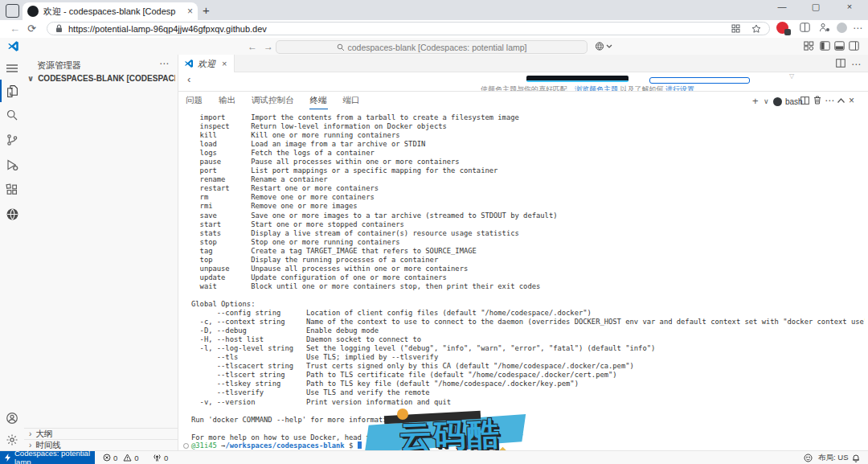  What do you see at coordinates (222, 446) in the screenshot?
I see `prompt-arrow: →` at bounding box center [222, 446].